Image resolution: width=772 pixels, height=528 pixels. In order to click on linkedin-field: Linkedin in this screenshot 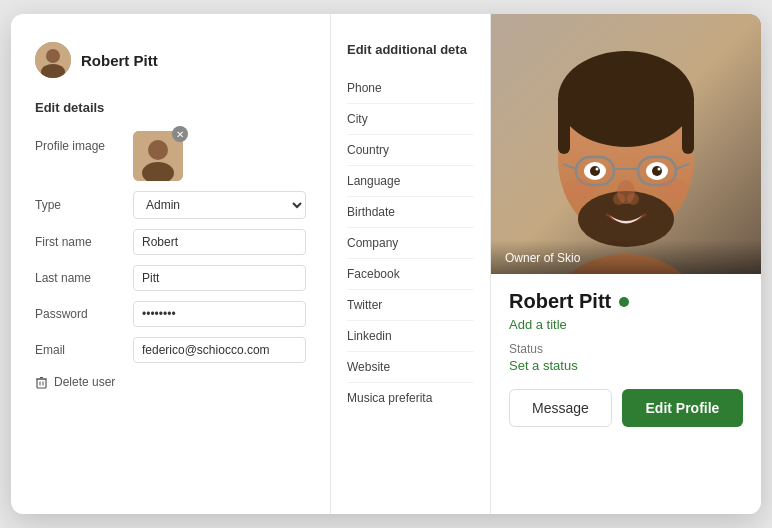, I will do `click(410, 336)`.